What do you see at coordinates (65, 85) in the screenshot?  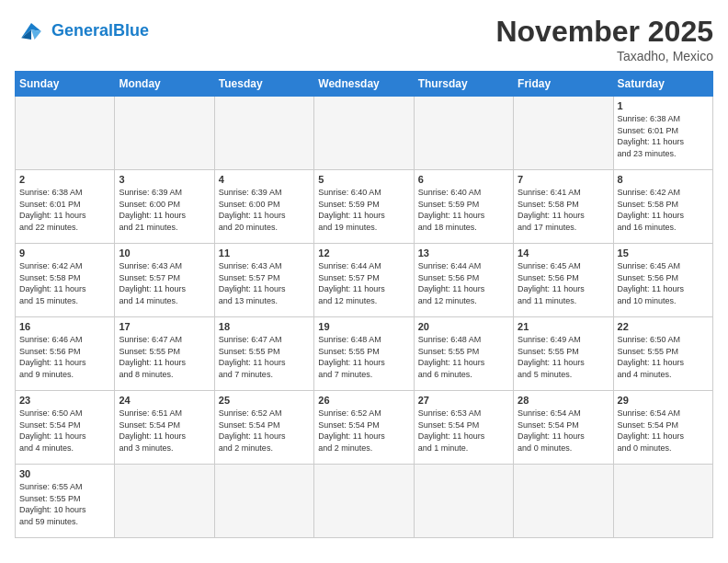 I see `header-sunday: Sunday` at bounding box center [65, 85].